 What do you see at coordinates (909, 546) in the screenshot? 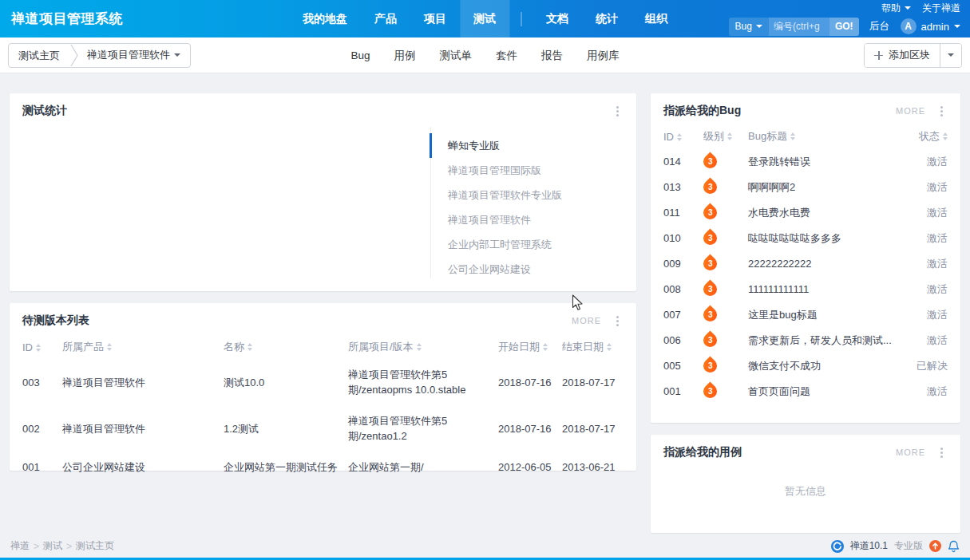
I see `edition-link: 专业版` at bounding box center [909, 546].